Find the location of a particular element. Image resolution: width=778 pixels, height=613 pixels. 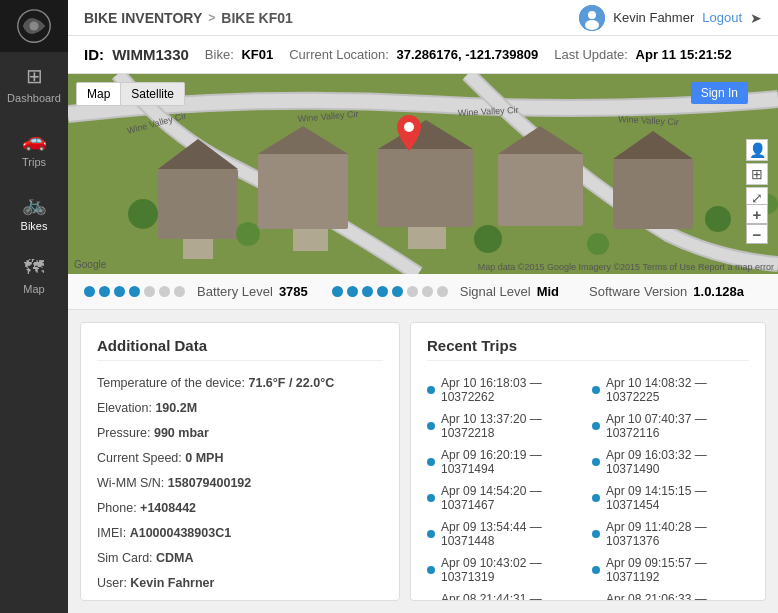

trip-item: Apr 10 16:18:03 — 10372262 is located at coordinates (506, 390).